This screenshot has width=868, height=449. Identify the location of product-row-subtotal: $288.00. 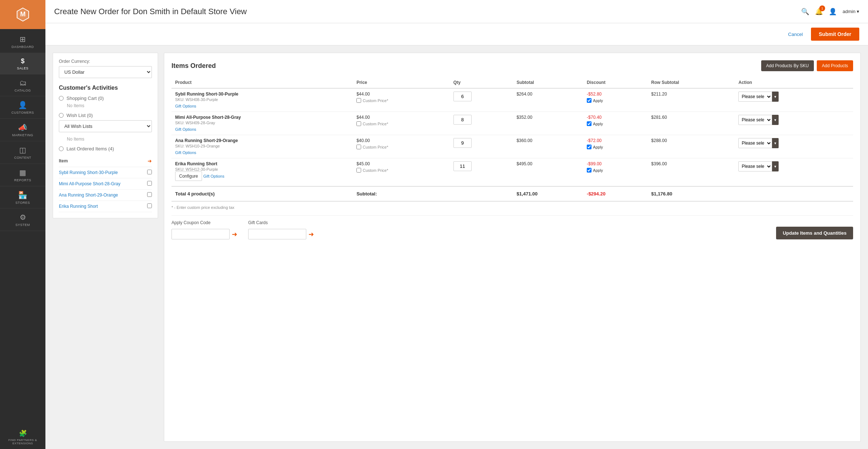
(659, 141).